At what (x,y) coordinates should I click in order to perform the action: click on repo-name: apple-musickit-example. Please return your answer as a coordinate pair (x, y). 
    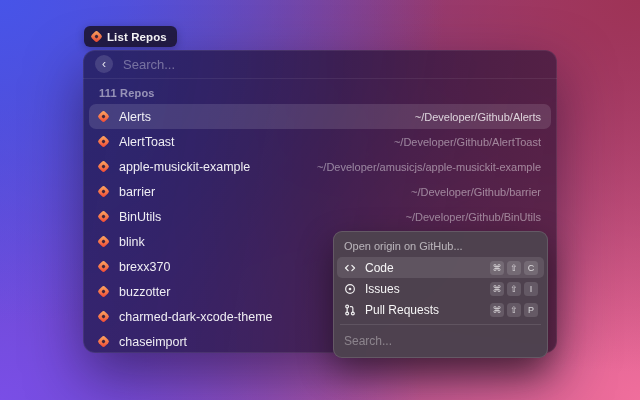
    Looking at the image, I should click on (184, 167).